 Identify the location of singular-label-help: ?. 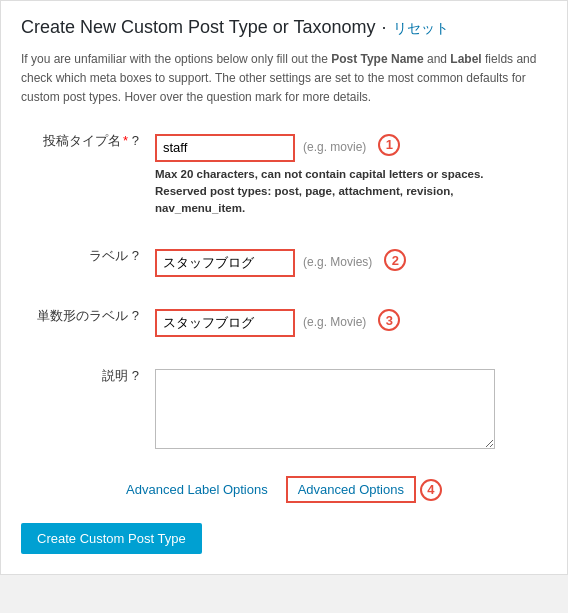
(136, 316).